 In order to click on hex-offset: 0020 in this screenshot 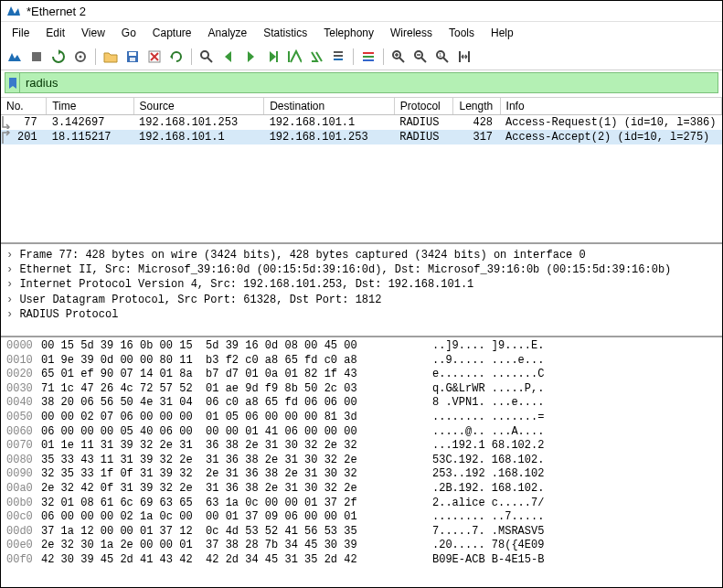, I will do `click(21, 375)`.